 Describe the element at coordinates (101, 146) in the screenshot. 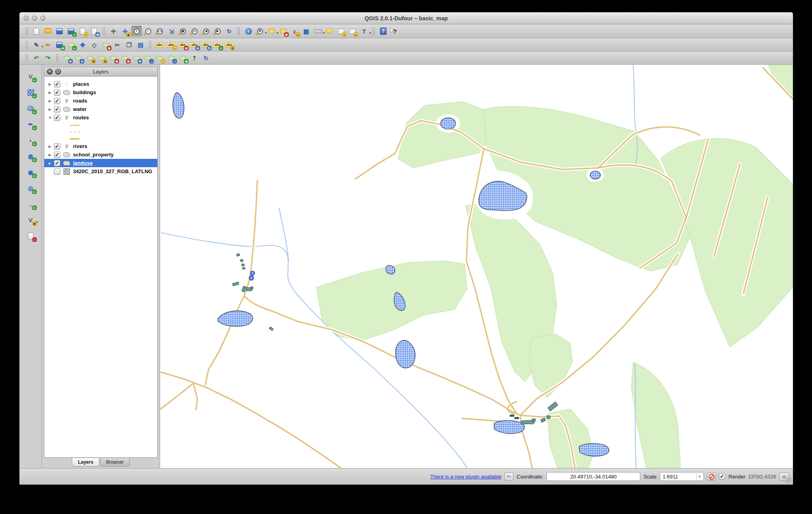

I see `layer-item-rivers: ▶✓Vrivers` at that location.